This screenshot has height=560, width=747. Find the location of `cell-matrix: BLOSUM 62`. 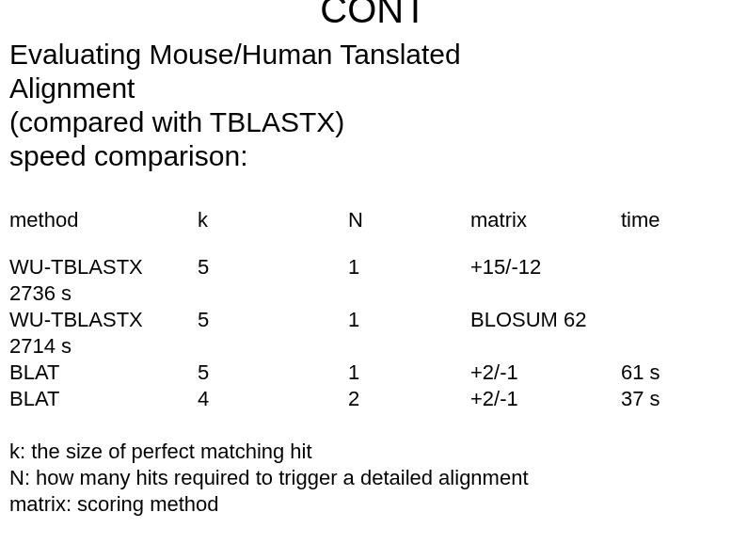

cell-matrix: BLOSUM 62 is located at coordinates (546, 320).